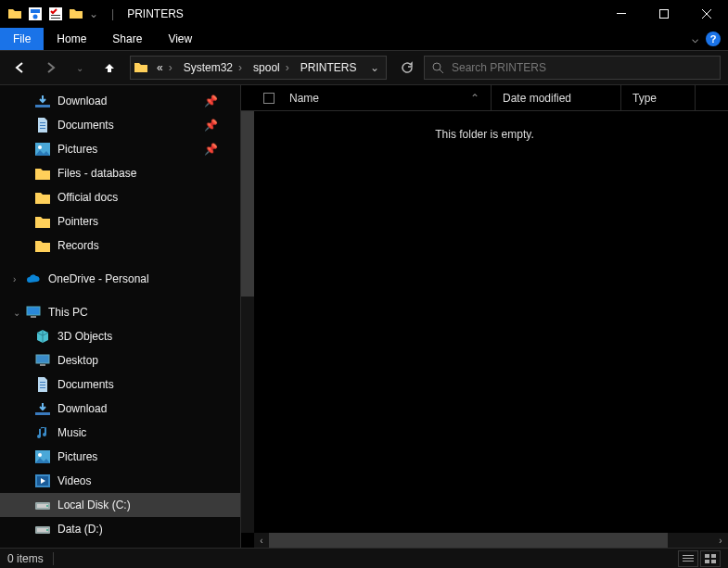  I want to click on recent-chevron-icon: ⌄, so click(80, 68).